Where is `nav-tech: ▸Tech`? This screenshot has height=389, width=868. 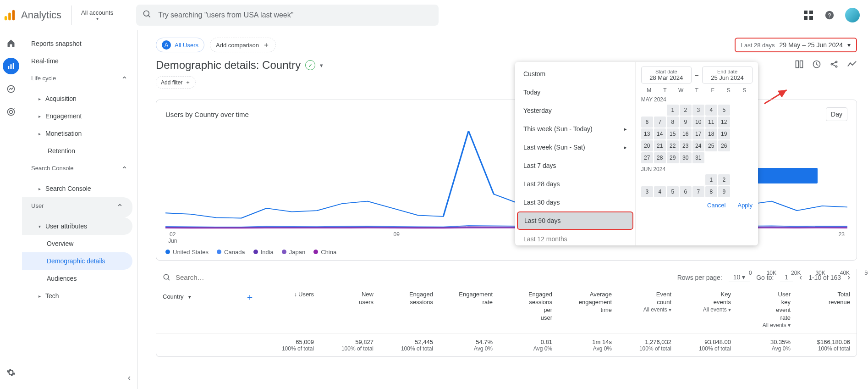 nav-tech: ▸Tech is located at coordinates (80, 296).